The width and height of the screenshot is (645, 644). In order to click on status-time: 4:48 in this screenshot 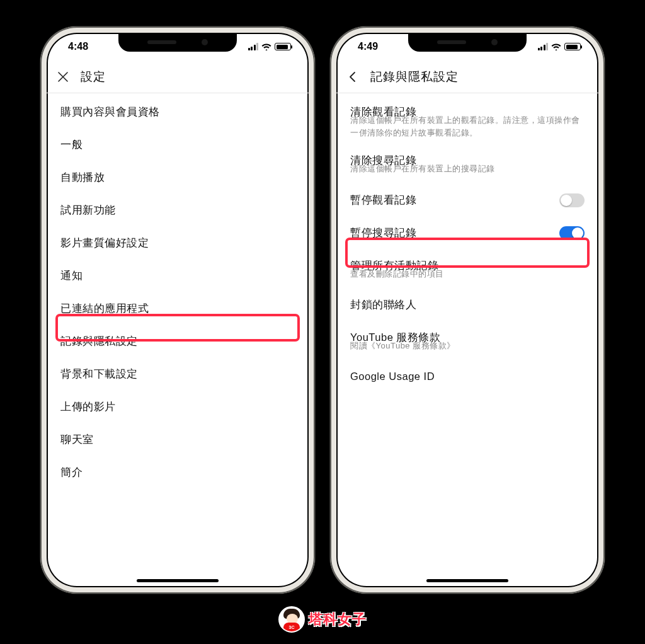, I will do `click(78, 47)`.